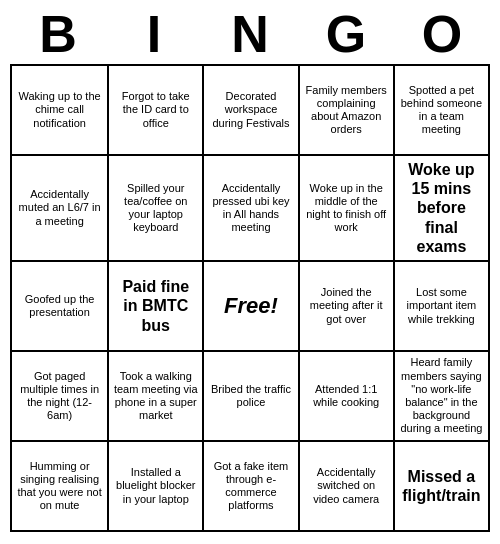 This screenshot has height=544, width=500. What do you see at coordinates (60, 486) in the screenshot?
I see `bingo-cell-4-0: Humming or singing realising that you we…` at bounding box center [60, 486].